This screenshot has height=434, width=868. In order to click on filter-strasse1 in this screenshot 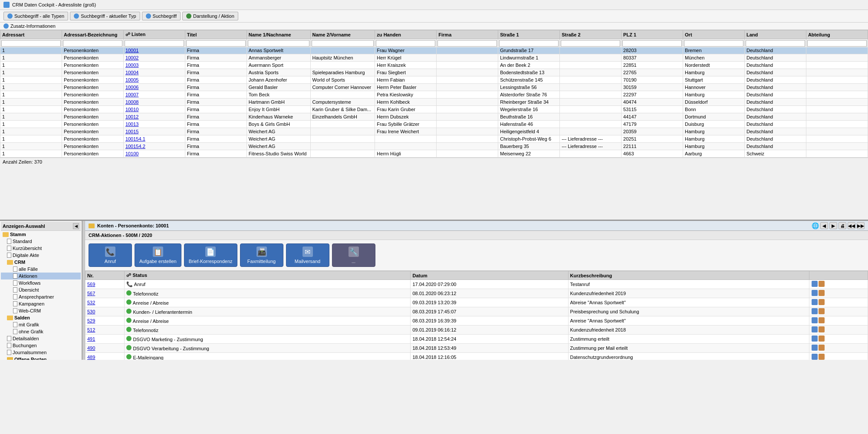, I will do `click(529, 43)`.